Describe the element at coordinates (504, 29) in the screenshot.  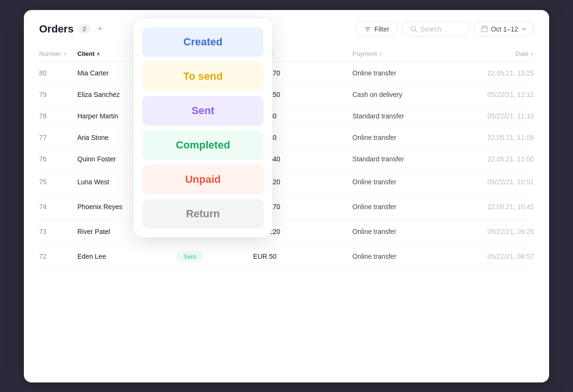
I see `date-range-label: Oct 1–12` at that location.